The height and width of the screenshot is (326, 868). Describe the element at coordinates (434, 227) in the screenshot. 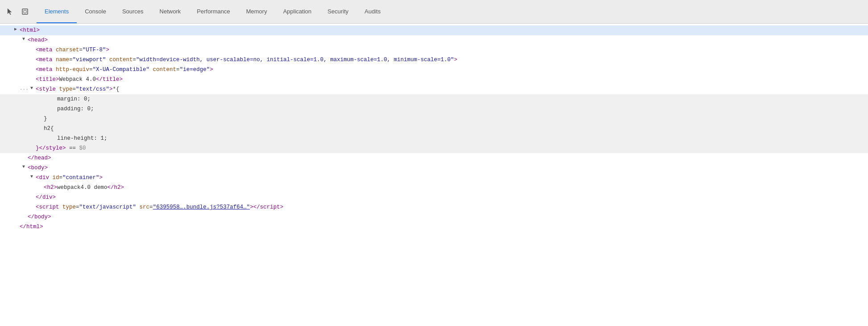

I see `tree-line: </html>` at that location.